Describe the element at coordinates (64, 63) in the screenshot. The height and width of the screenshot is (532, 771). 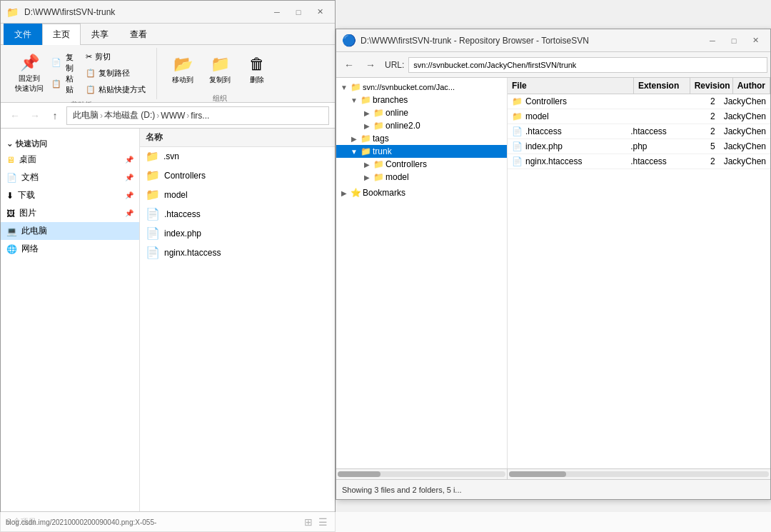
I see `copy-button: 📄复制` at that location.